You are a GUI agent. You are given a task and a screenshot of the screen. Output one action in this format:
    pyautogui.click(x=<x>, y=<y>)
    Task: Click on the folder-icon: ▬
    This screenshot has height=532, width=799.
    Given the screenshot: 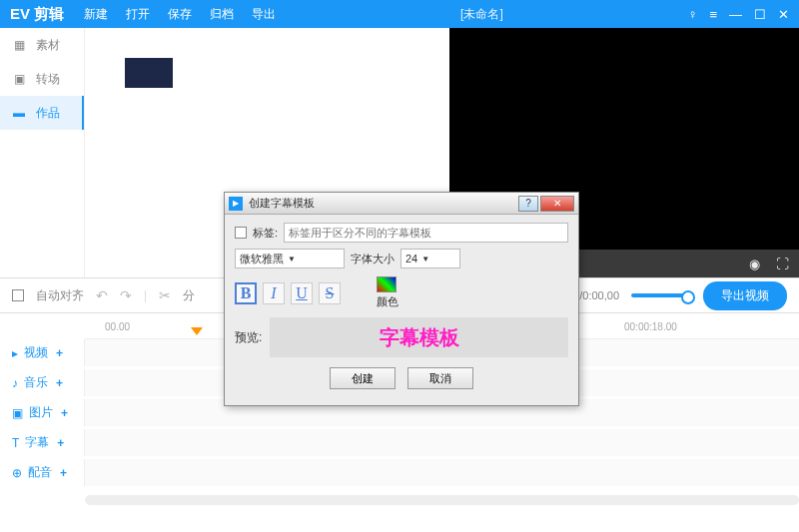 What is the action you would take?
    pyautogui.click(x=19, y=113)
    